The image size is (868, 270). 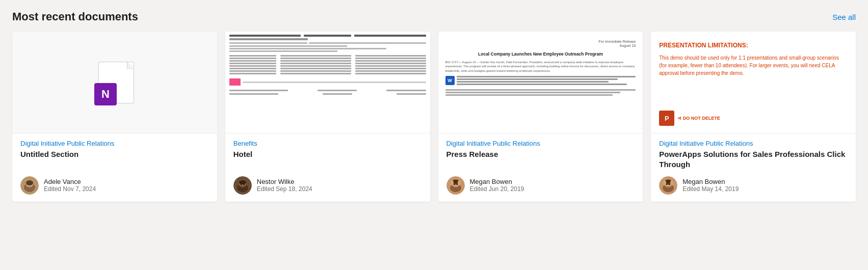 What do you see at coordinates (497, 185) in the screenshot?
I see `author-info-3: Megan Bowen Edited Jun 20, 2019` at bounding box center [497, 185].